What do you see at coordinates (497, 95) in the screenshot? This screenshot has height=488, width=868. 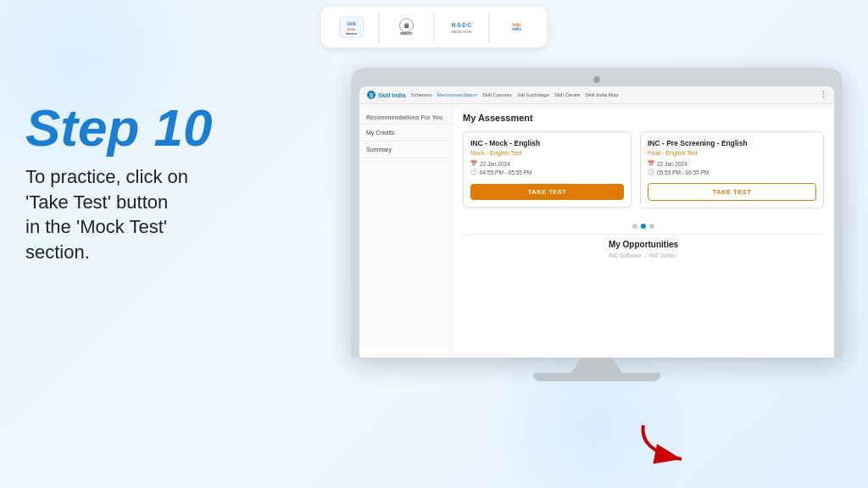 I see `nav-skill-courses: Skill Courses` at bounding box center [497, 95].